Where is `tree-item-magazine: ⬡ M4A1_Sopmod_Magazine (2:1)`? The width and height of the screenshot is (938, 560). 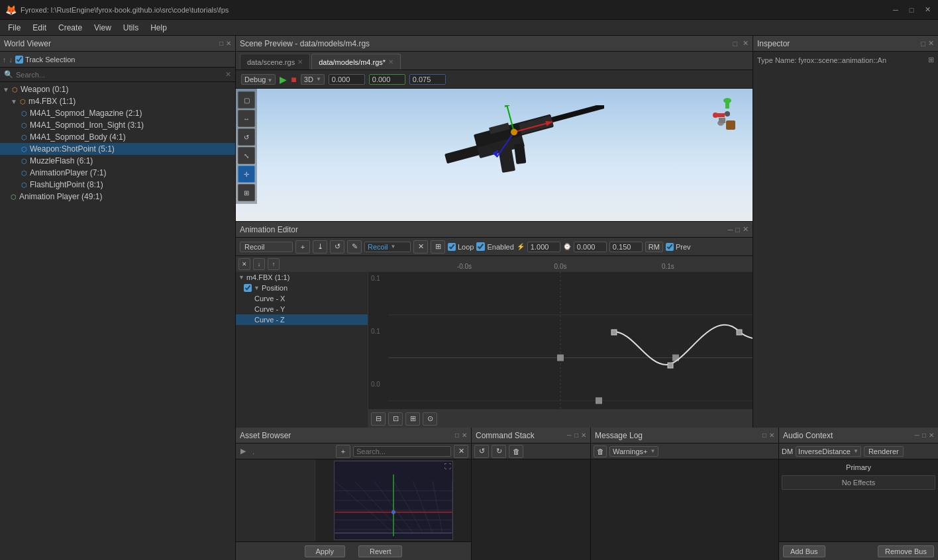
tree-item-magazine: ⬡ M4A1_Sopmod_Magazine (2:1) is located at coordinates (118, 113).